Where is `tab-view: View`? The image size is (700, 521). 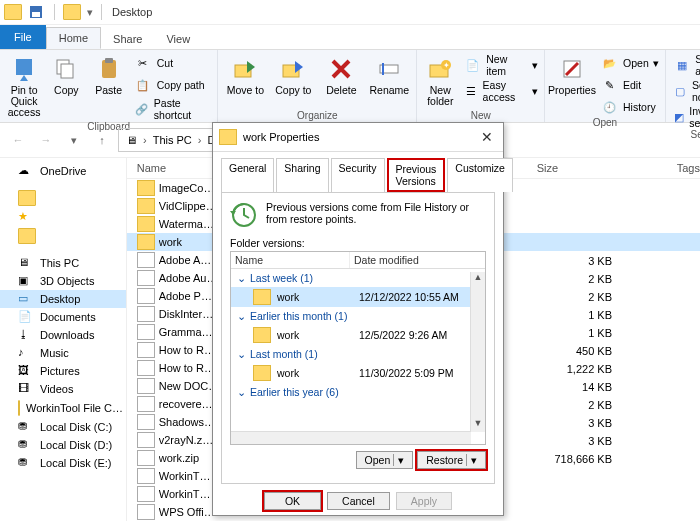 tab-view: View is located at coordinates (178, 39).